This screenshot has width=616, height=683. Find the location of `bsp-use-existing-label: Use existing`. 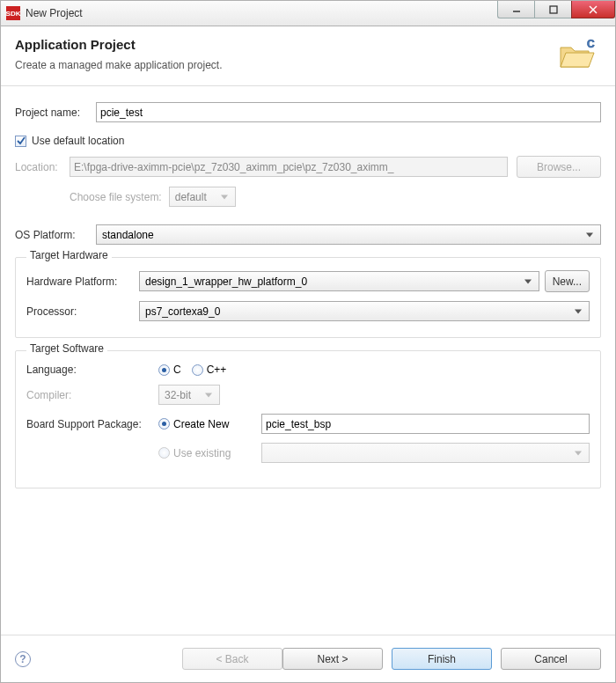

bsp-use-existing-label: Use existing is located at coordinates (209, 453).